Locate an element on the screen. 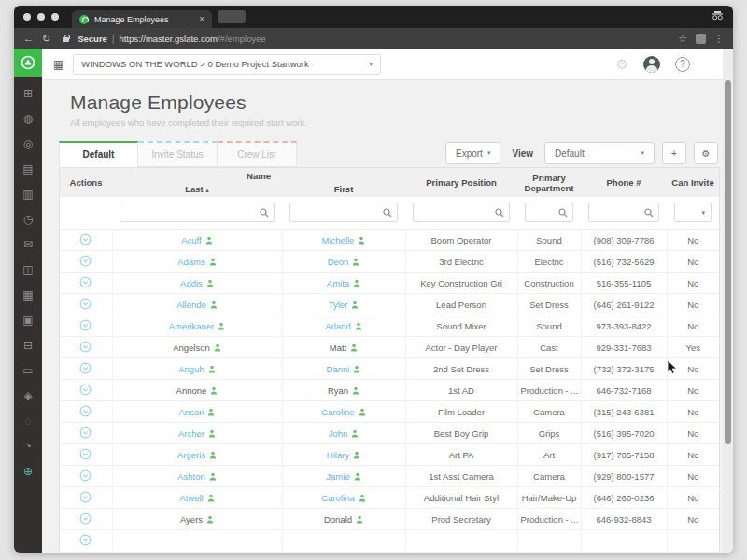 This screenshot has width=747, height=560. window-controls is located at coordinates (41, 17).